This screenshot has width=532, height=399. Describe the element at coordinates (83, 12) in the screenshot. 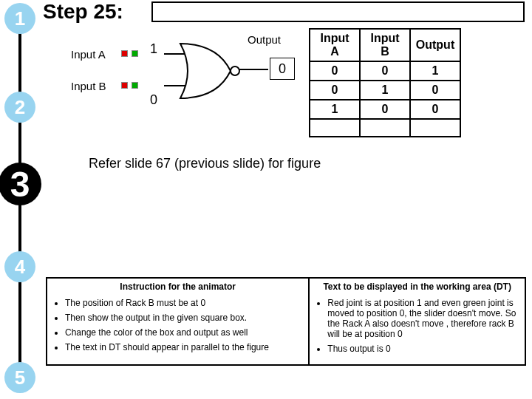

I see `page-title: Step 25:` at that location.